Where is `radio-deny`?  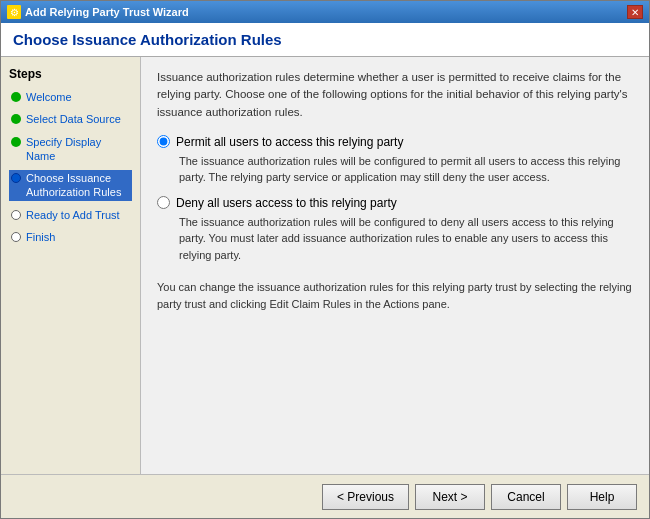
radio-deny is located at coordinates (164, 202).